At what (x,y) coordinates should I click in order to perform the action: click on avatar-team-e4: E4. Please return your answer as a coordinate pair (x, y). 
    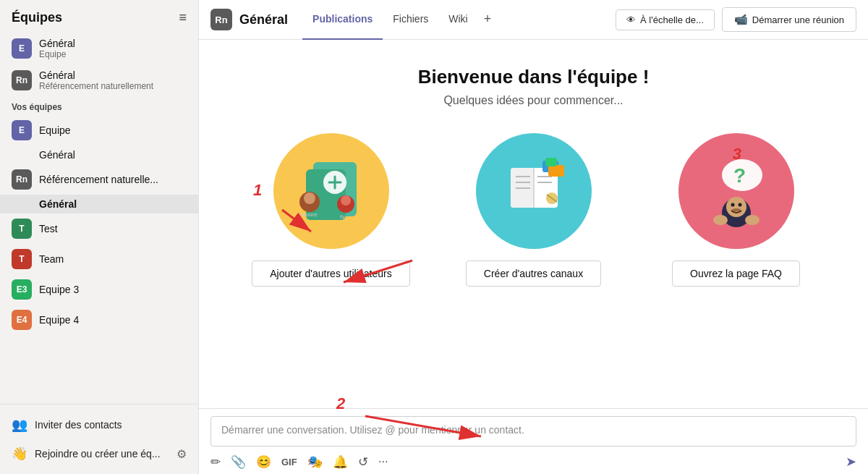
    Looking at the image, I should click on (22, 320).